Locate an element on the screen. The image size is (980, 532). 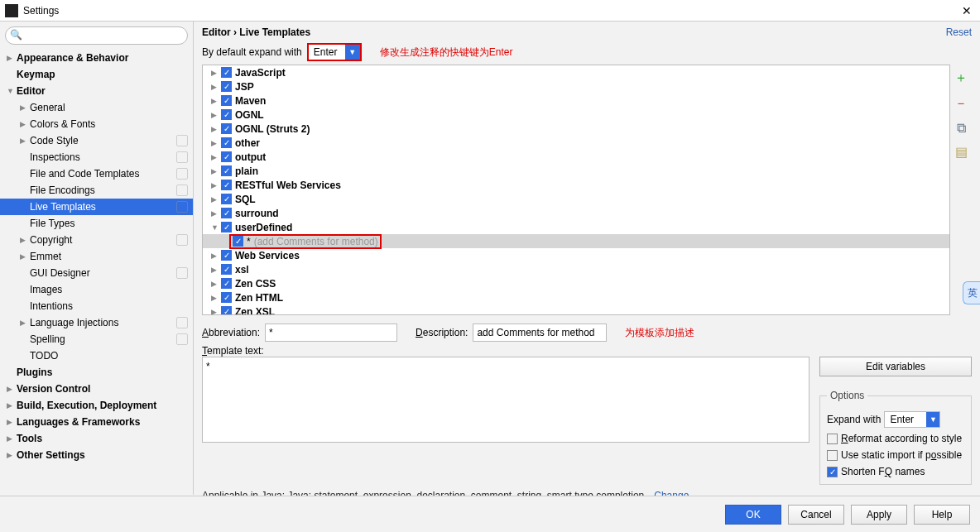
sidebar-item-copyright: ▶Copyright is located at coordinates (96, 240).